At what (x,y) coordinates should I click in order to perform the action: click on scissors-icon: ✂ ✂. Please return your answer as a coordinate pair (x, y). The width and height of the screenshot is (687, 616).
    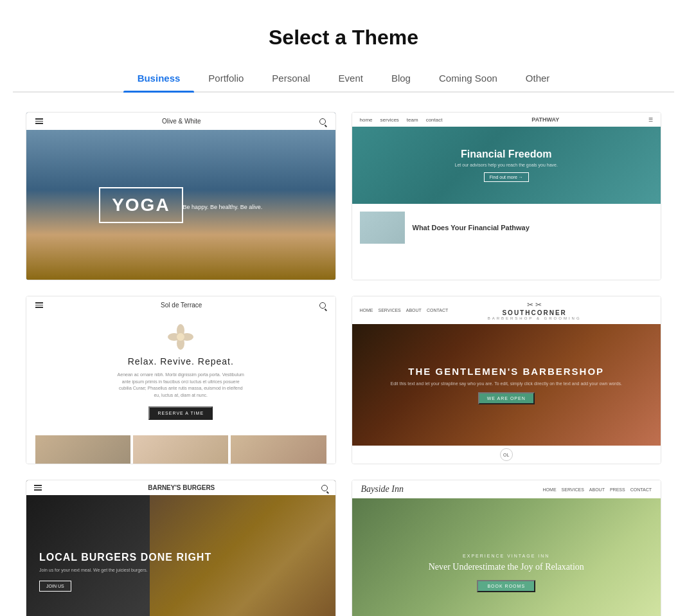
    Looking at the image, I should click on (535, 305).